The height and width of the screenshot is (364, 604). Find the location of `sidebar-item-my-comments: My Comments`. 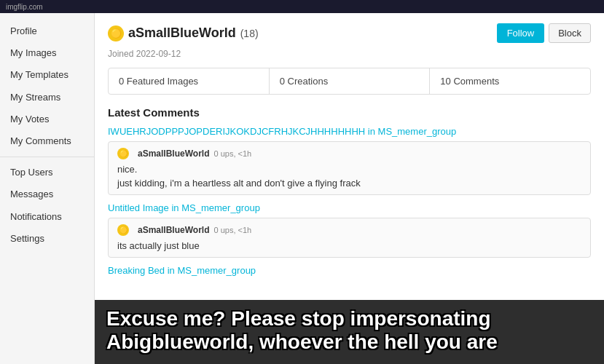

sidebar-item-my-comments: My Comments is located at coordinates (47, 141).